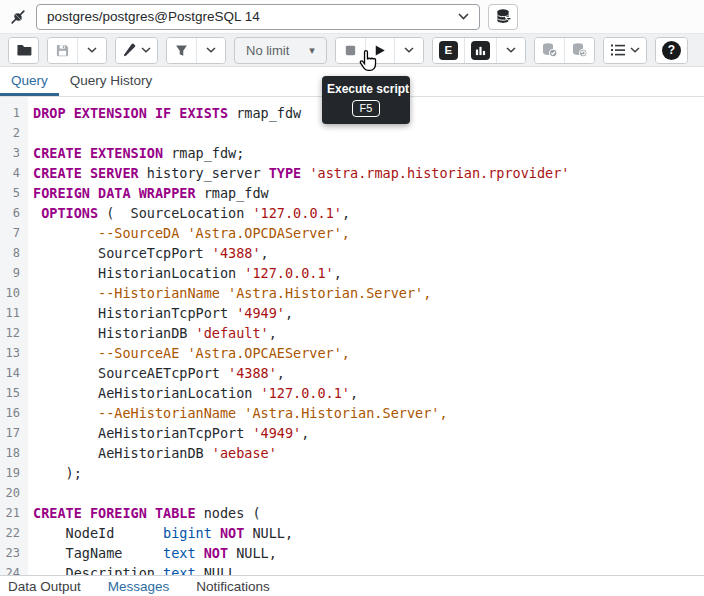  I want to click on line-number: 5, so click(14, 193).